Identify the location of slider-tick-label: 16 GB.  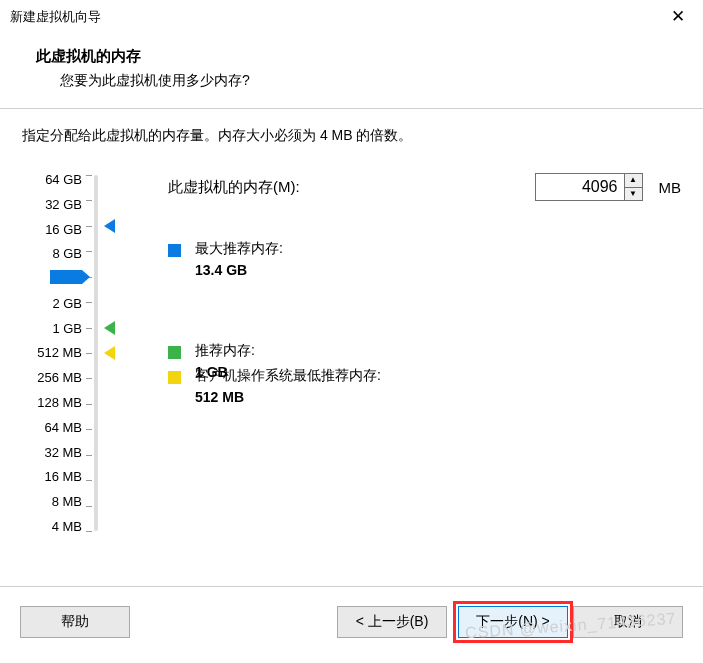
(52, 230).